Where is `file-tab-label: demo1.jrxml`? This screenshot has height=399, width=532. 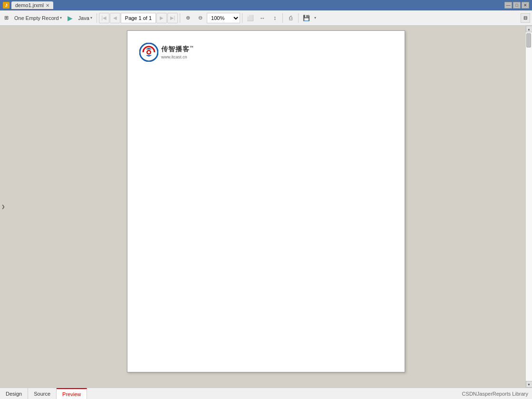
file-tab-label: demo1.jrxml is located at coordinates (29, 5).